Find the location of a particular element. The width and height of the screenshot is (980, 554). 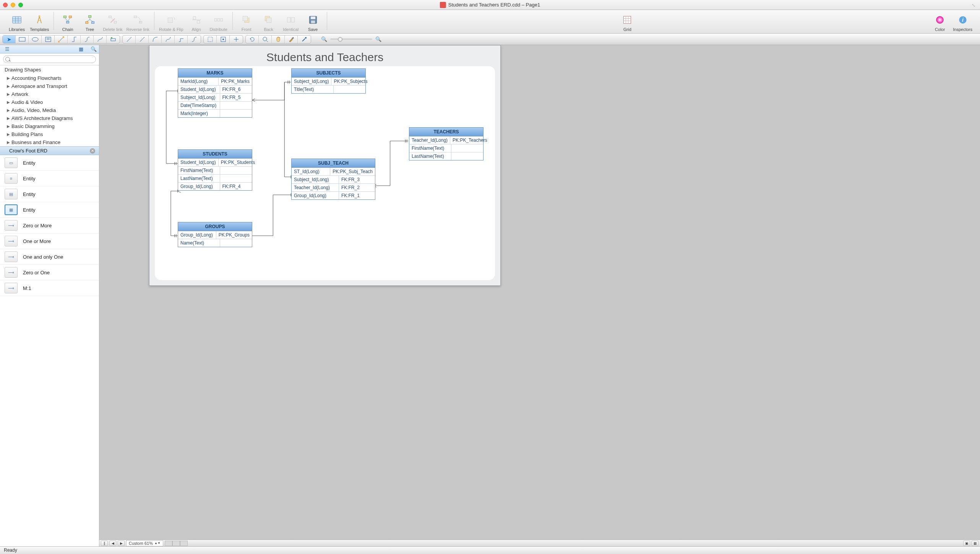

entity-row: Title(Text) is located at coordinates (329, 89).